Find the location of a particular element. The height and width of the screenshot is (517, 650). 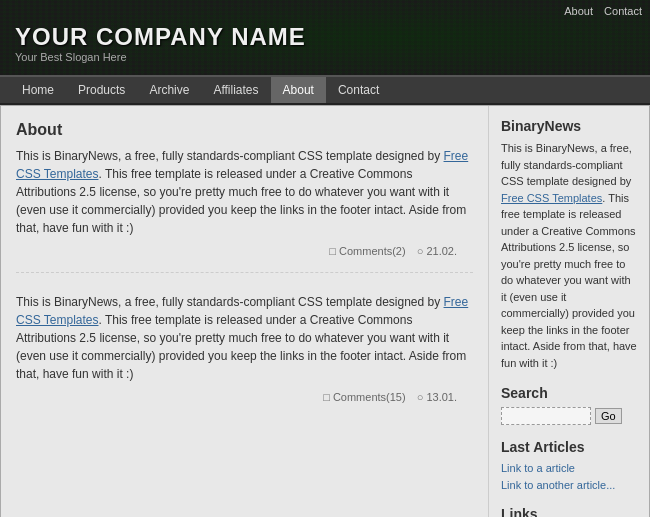

sidebar-links: Links www.so-and-so.com www.another-site… is located at coordinates (569, 512).